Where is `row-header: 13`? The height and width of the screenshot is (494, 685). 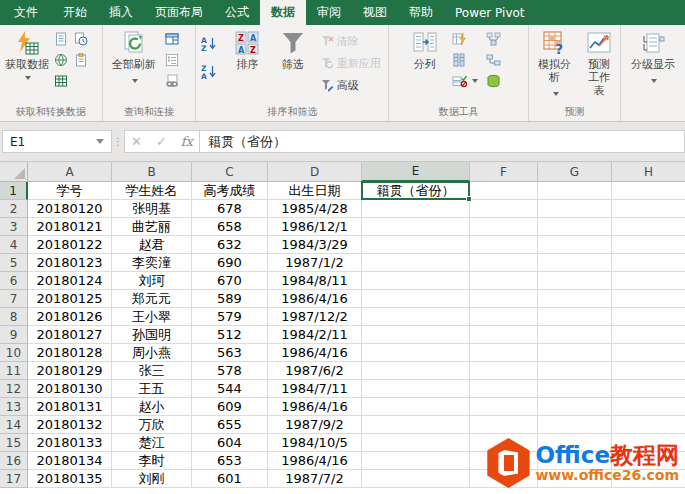 row-header: 13 is located at coordinates (14, 407).